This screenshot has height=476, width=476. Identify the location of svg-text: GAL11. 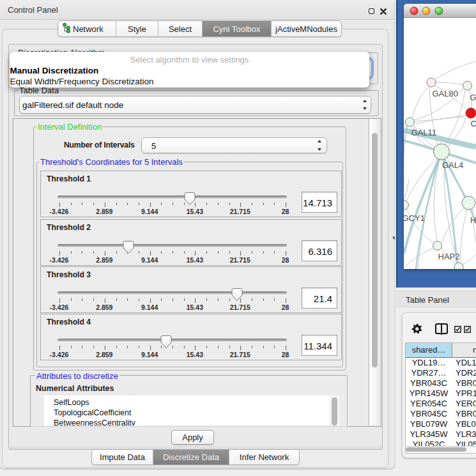
(424, 133).